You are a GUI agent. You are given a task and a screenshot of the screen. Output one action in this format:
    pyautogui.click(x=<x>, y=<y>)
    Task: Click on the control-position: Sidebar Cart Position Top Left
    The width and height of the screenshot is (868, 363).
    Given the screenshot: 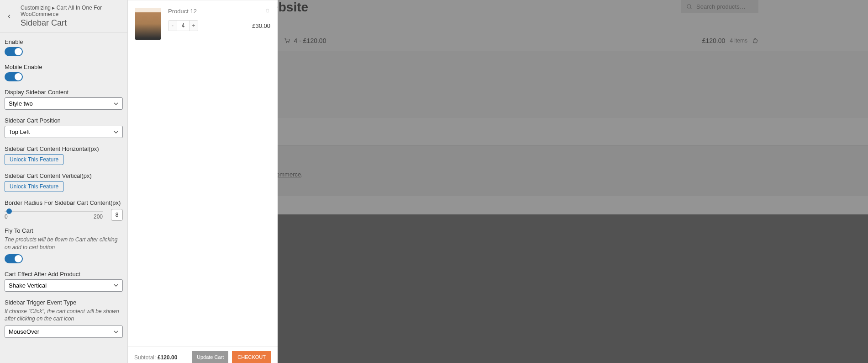 What is the action you would take?
    pyautogui.click(x=64, y=128)
    